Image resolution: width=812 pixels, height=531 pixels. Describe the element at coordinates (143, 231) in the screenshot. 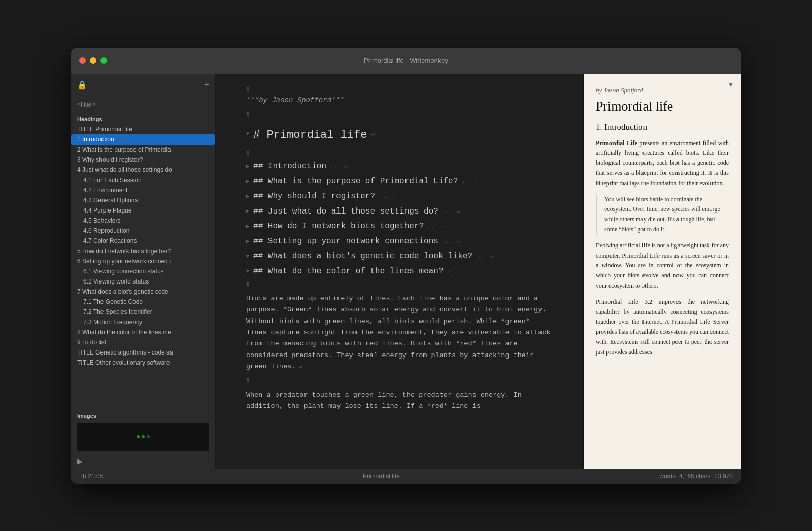

I see `sidebar-item-reproduction: 4.6 Reproduction` at that location.